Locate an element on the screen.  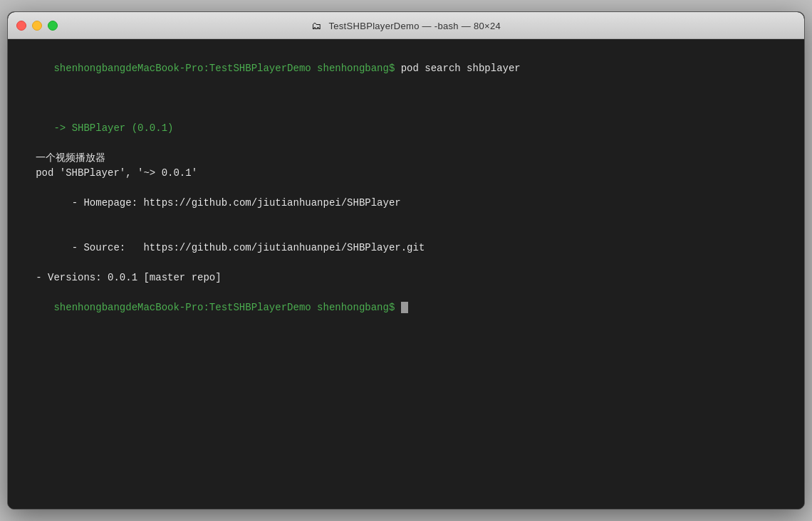
close-button is located at coordinates (21, 26).